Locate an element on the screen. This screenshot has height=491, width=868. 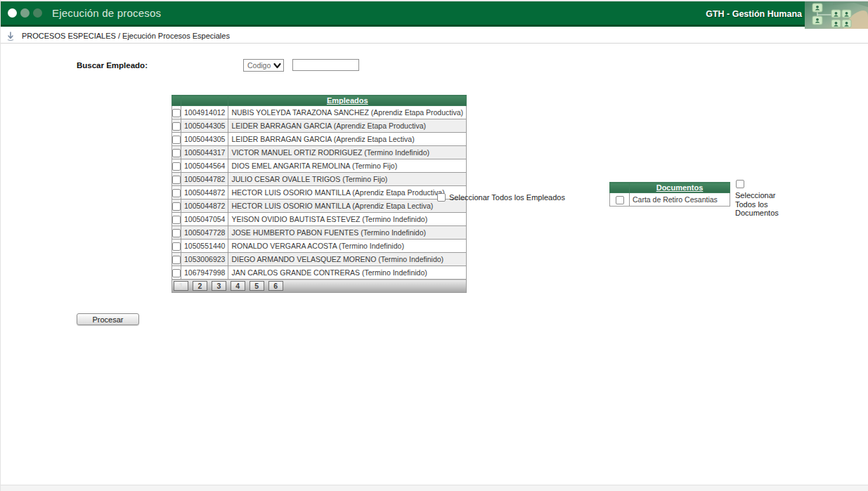
employee-name: DIOS EMEL ANGARITA REMOLINA (Termino Fij… is located at coordinates (347, 166).